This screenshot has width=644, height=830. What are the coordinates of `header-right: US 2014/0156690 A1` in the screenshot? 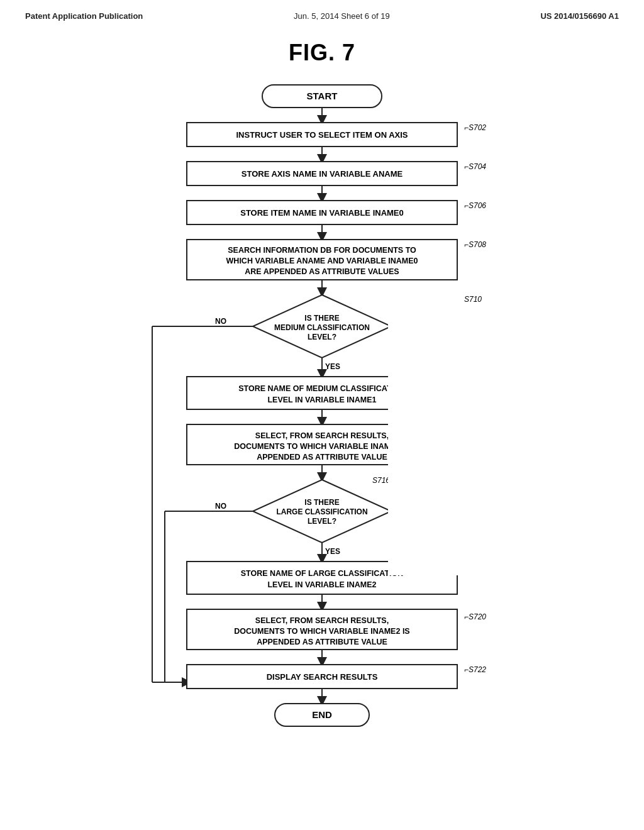 It's located at (580, 16).